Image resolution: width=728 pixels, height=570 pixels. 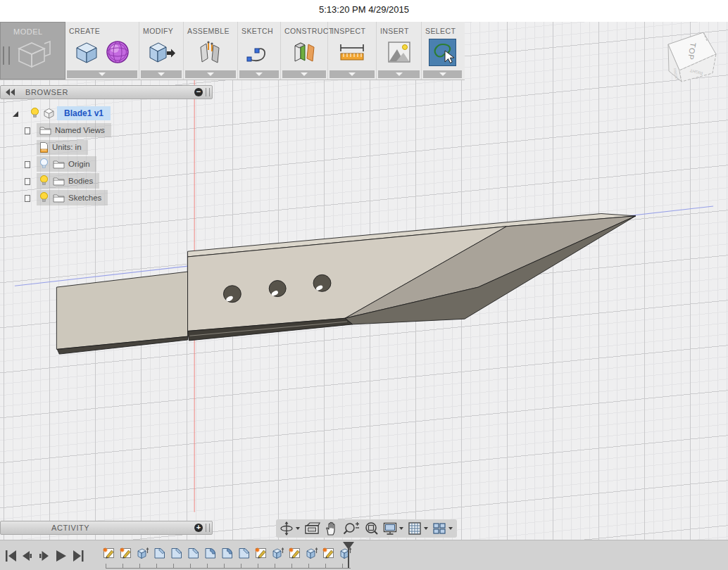 I want to click on press-pull-icon, so click(x=161, y=52).